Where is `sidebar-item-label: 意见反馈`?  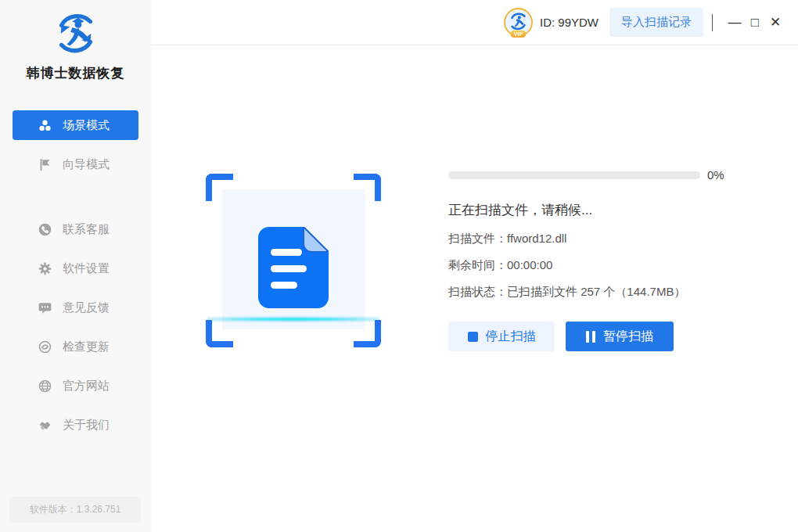
sidebar-item-label: 意见反馈 is located at coordinates (86, 308).